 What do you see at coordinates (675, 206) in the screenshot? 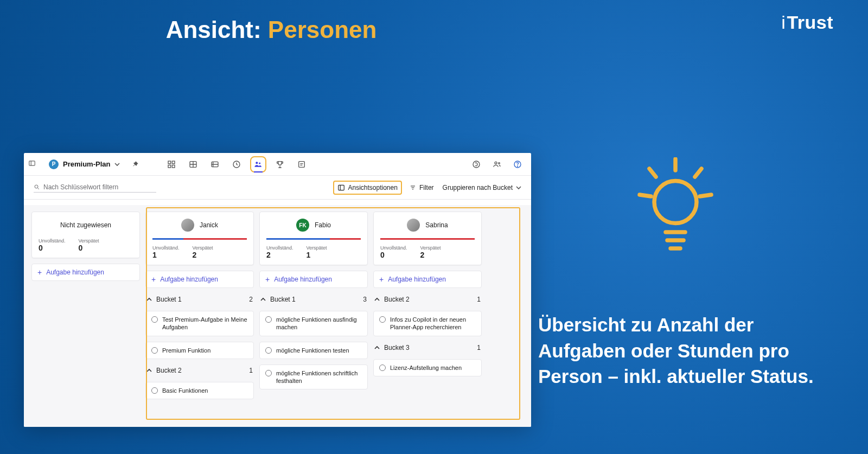
I see `lightbulb-icon` at bounding box center [675, 206].